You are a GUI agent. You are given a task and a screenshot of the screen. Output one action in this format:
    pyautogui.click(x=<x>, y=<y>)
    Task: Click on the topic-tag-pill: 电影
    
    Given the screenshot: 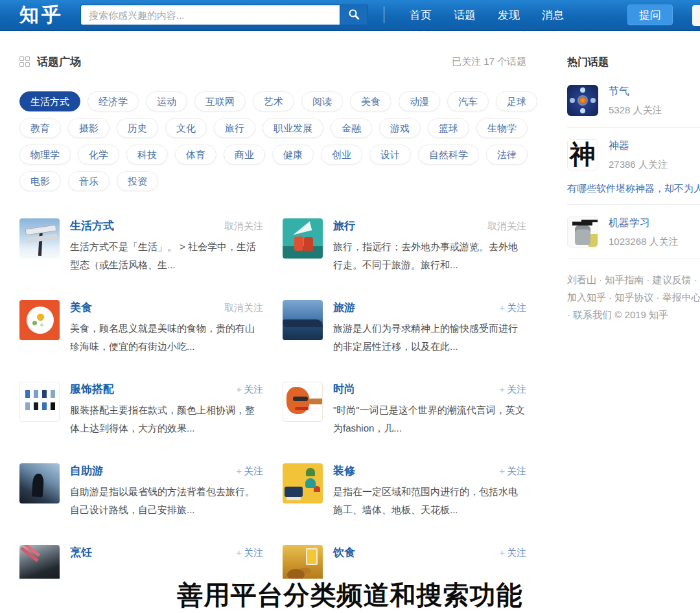 What is the action you would take?
    pyautogui.click(x=40, y=181)
    